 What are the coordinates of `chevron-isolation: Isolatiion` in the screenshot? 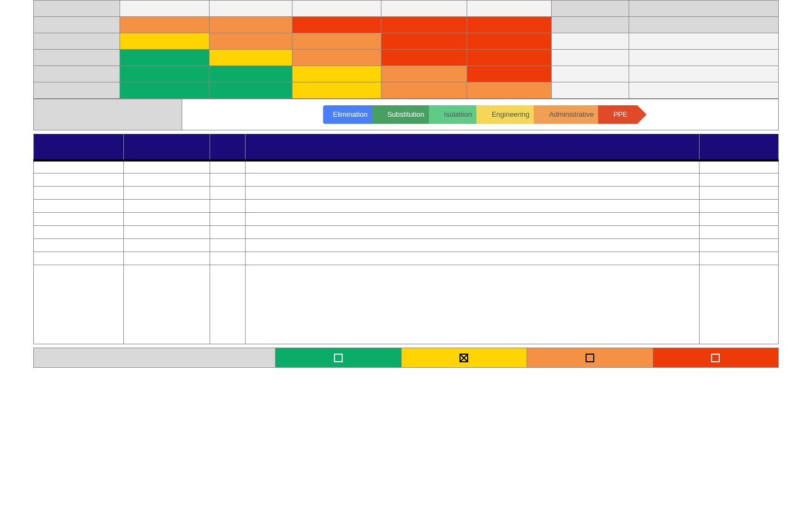 It's located at (455, 115).